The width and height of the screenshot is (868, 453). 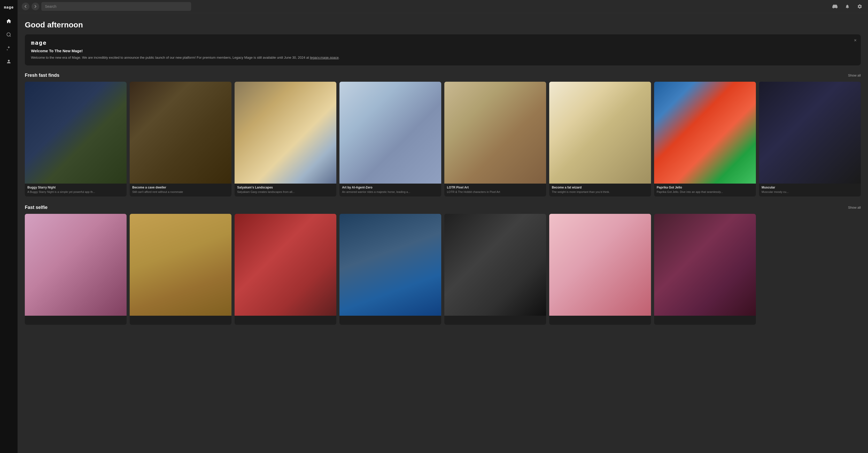 What do you see at coordinates (600, 188) in the screenshot?
I see `card-title: Become a fat wizard` at bounding box center [600, 188].